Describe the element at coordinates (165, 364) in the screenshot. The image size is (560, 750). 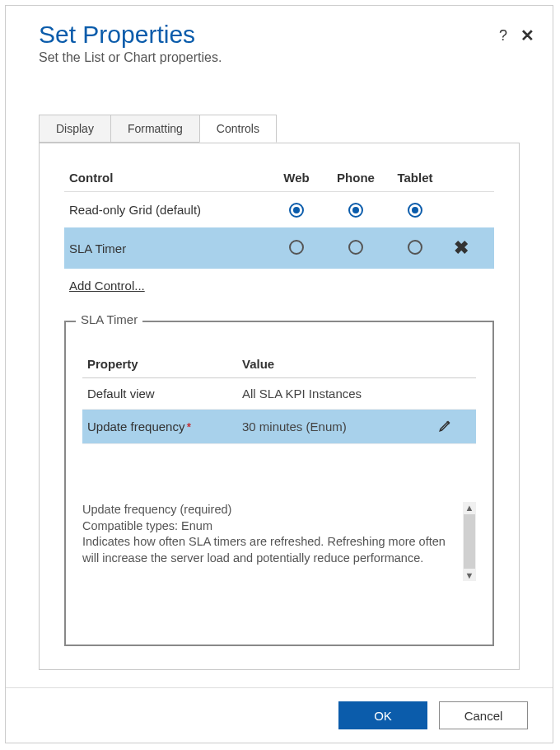
I see `col-property: Property` at that location.